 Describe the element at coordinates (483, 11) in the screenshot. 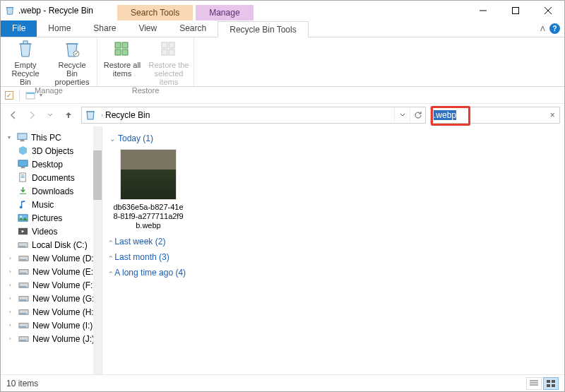

I see `minimize-button` at that location.